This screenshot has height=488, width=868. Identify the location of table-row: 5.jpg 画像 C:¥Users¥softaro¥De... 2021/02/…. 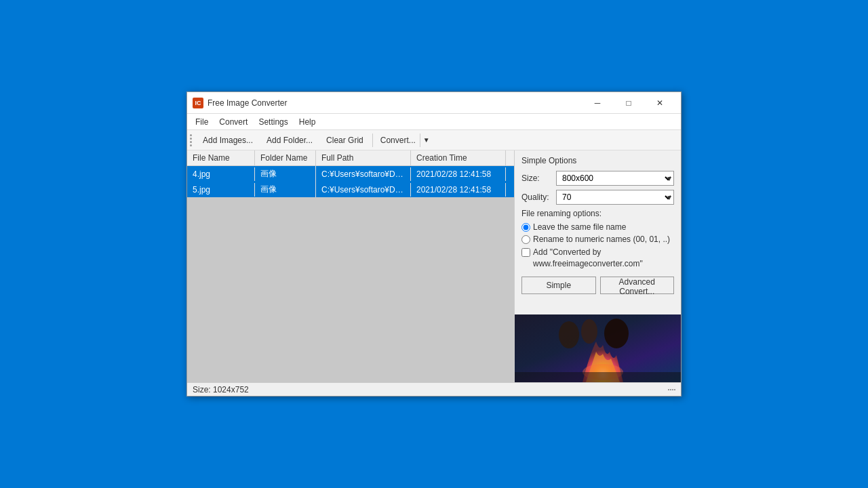
(351, 190).